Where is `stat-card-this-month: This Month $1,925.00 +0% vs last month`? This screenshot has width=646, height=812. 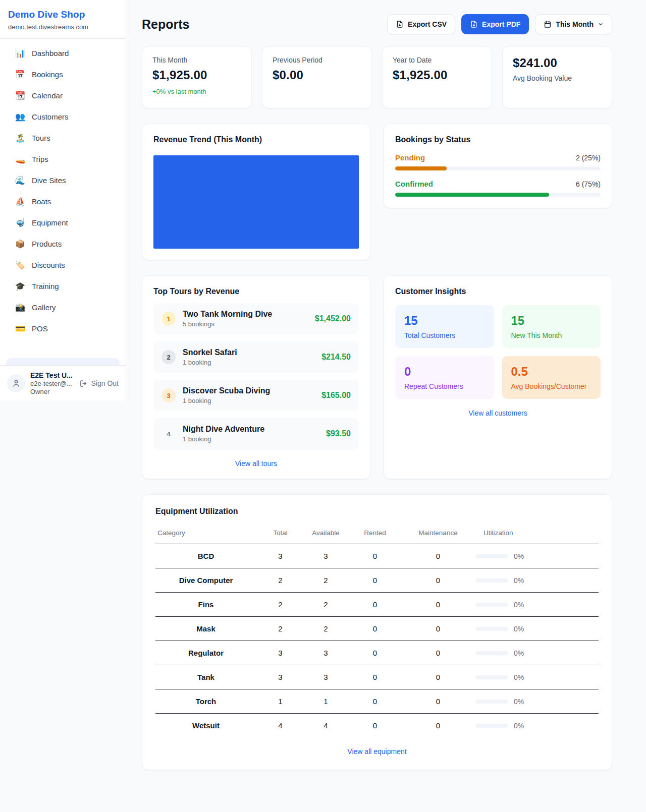 stat-card-this-month: This Month $1,925.00 +0% vs last month is located at coordinates (197, 78).